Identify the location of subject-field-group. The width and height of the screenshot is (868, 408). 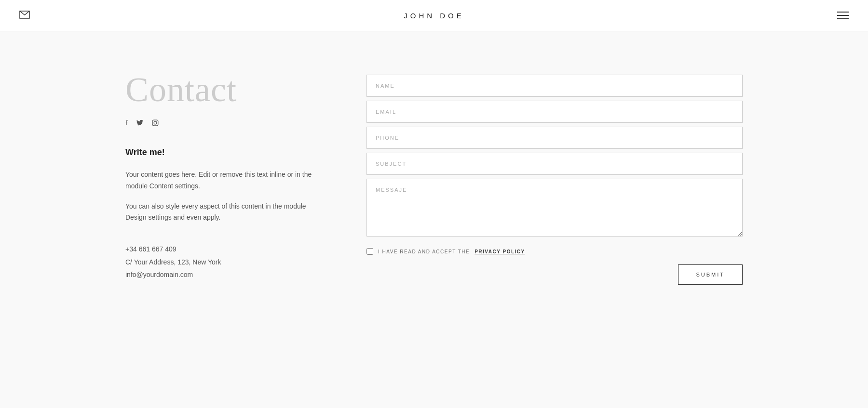
(555, 164).